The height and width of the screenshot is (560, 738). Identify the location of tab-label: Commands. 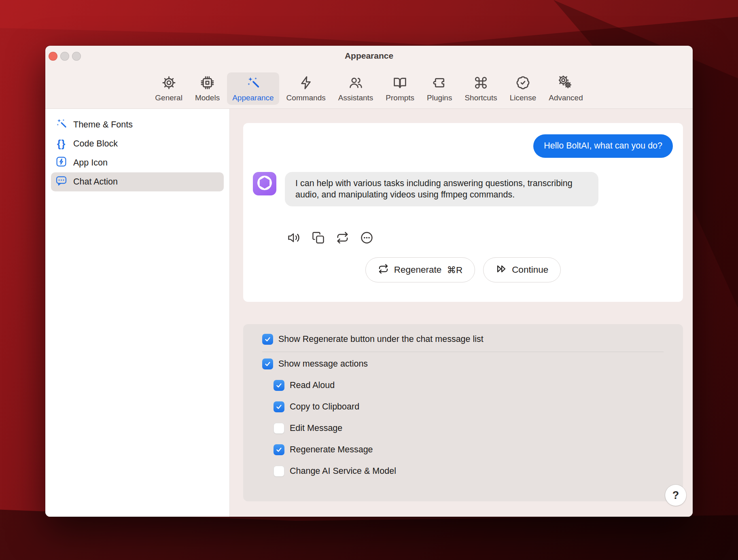
(306, 98).